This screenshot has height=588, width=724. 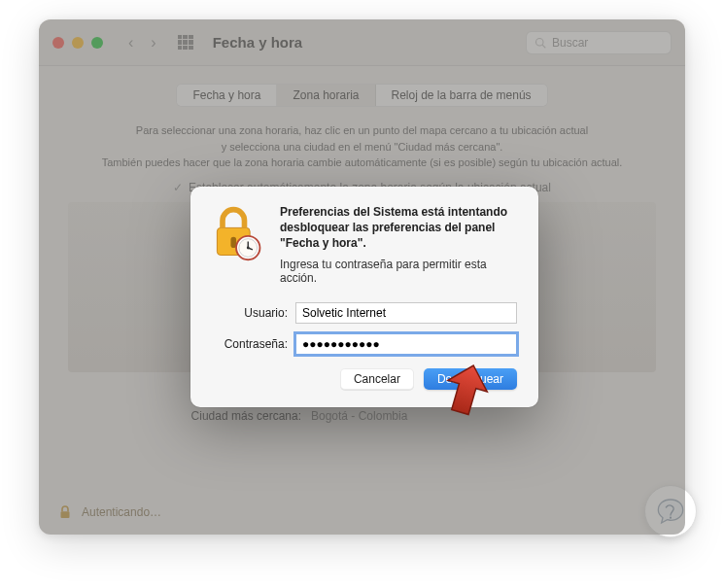 I want to click on search-input: Buscar, so click(x=599, y=43).